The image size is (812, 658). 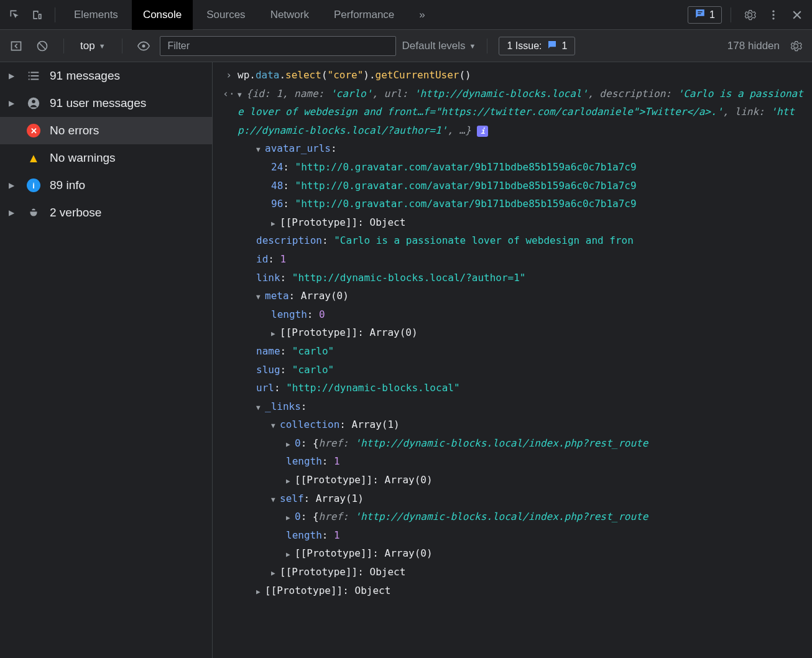 What do you see at coordinates (37, 15) in the screenshot?
I see `device-toggle-icon` at bounding box center [37, 15].